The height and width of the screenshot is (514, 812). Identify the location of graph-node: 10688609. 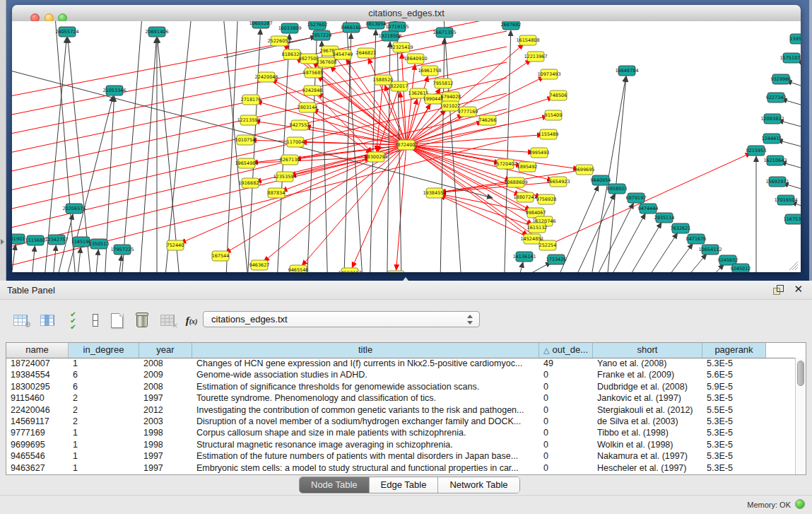
(516, 182).